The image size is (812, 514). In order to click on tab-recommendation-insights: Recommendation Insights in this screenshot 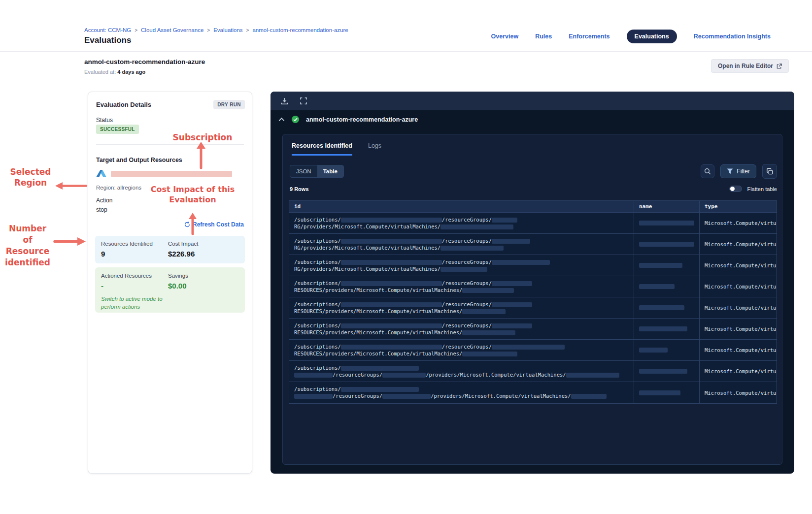, I will do `click(732, 36)`.